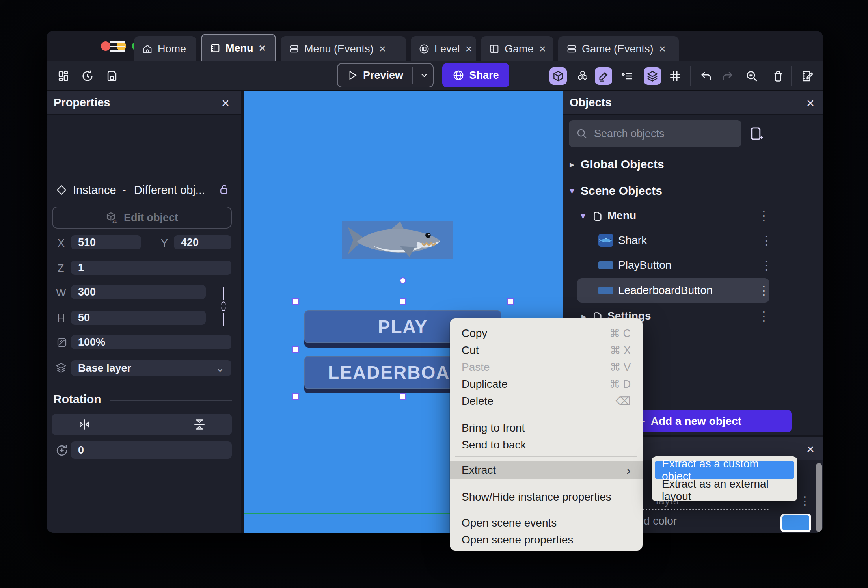 The image size is (868, 588). I want to click on tab-game-events: Game (Events) ×, so click(618, 49).